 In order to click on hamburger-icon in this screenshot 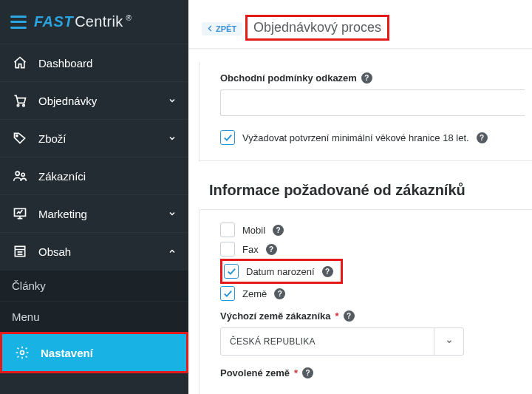, I will do `click(18, 22)`.